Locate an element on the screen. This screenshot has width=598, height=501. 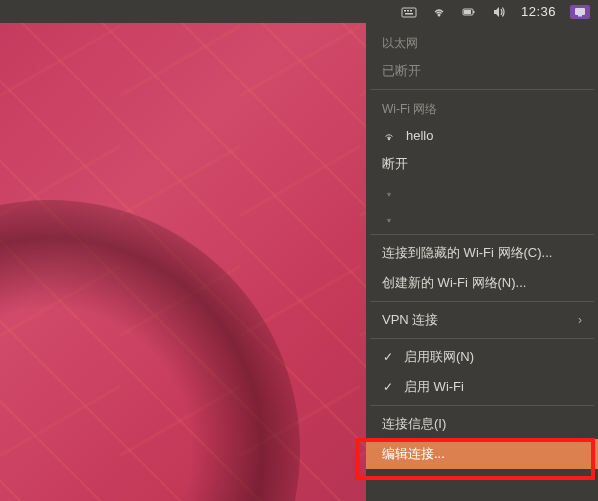
chevron-right-icon: › is located at coordinates (580, 320).